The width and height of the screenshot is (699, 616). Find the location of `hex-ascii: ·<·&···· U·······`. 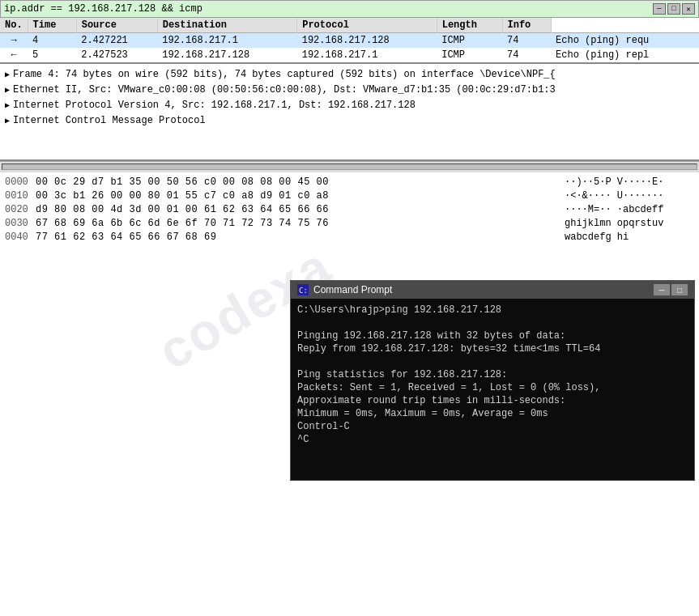

hex-ascii: ·<·&···· U······· is located at coordinates (629, 196).